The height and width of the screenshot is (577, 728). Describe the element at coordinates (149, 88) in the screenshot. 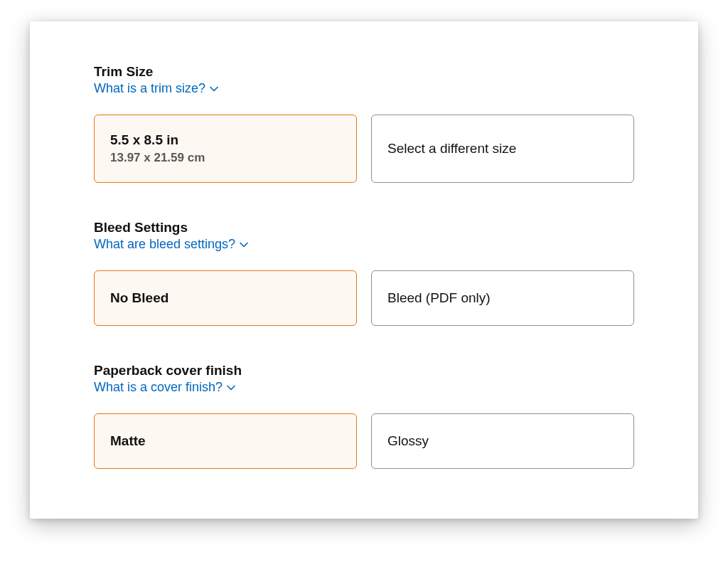

I see `trim-size-help-text: What is a trim size?` at that location.